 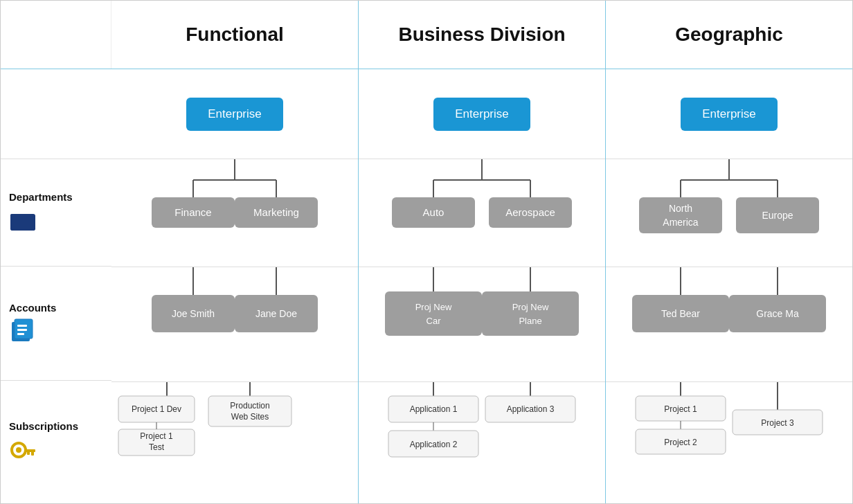 What do you see at coordinates (23, 332) in the screenshot?
I see `accounts-icon` at bounding box center [23, 332].